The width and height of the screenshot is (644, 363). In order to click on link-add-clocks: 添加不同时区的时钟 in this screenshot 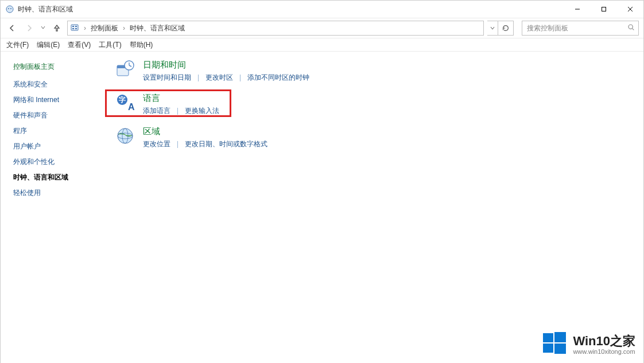, I will do `click(278, 78)`.